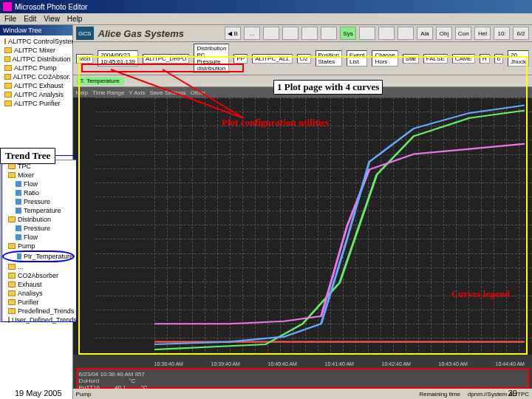 The width and height of the screenshot is (532, 399). Describe the element at coordinates (108, 93) in the screenshot. I see `plot-tb-item: Time Range` at that location.